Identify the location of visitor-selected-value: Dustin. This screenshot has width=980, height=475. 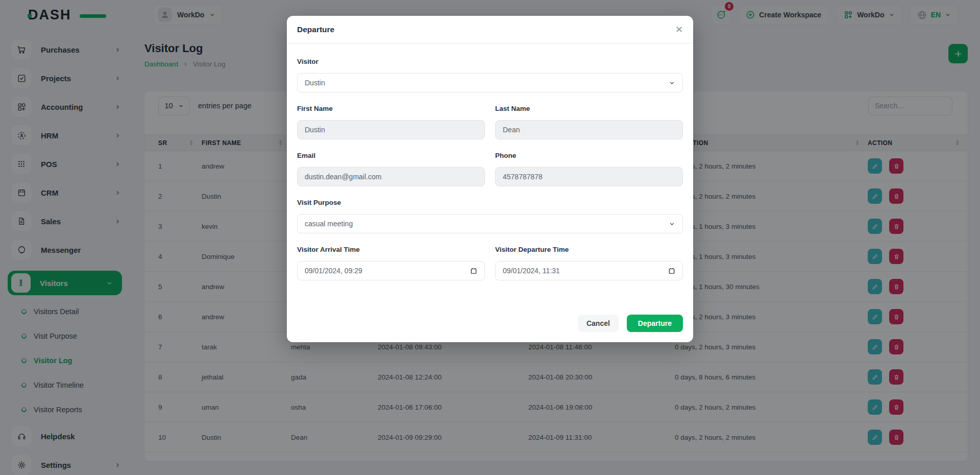
(487, 83).